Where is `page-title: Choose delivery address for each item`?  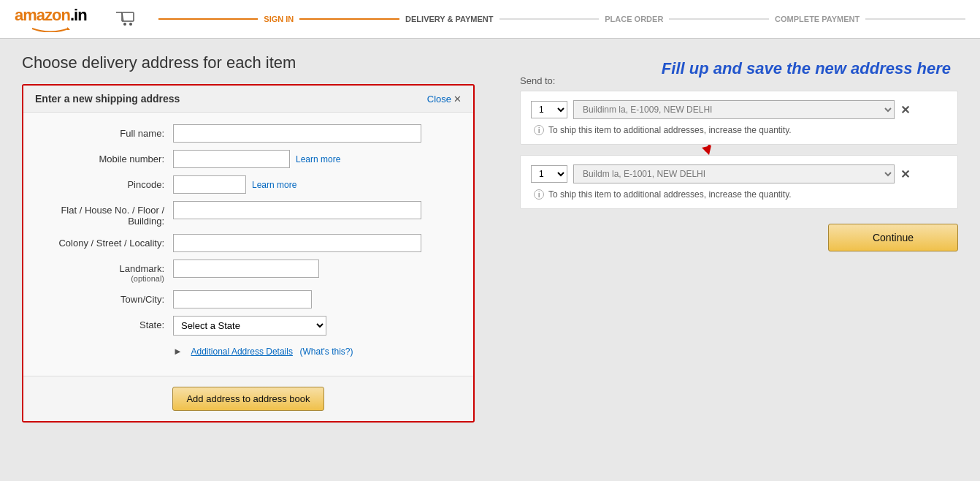
page-title: Choose delivery address for each item is located at coordinates (490, 63).